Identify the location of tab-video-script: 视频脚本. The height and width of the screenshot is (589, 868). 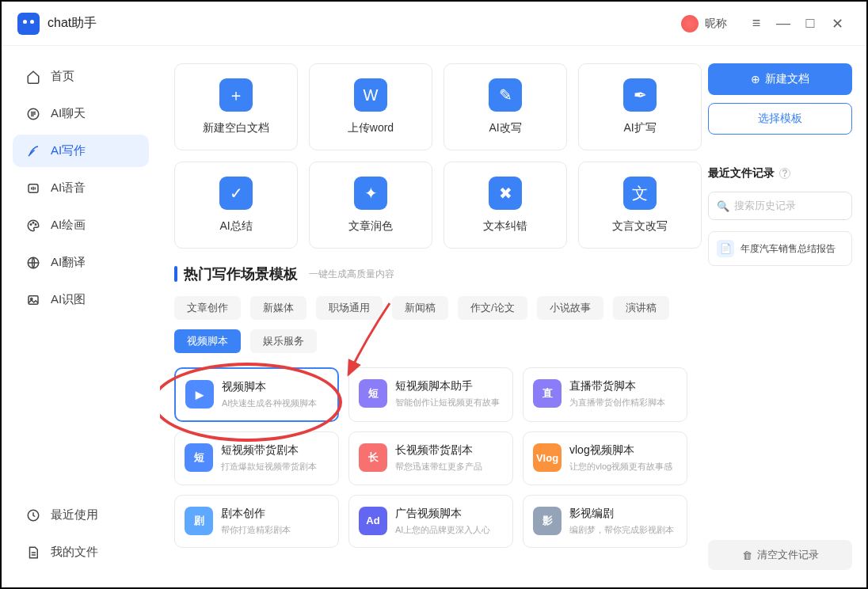
(207, 341).